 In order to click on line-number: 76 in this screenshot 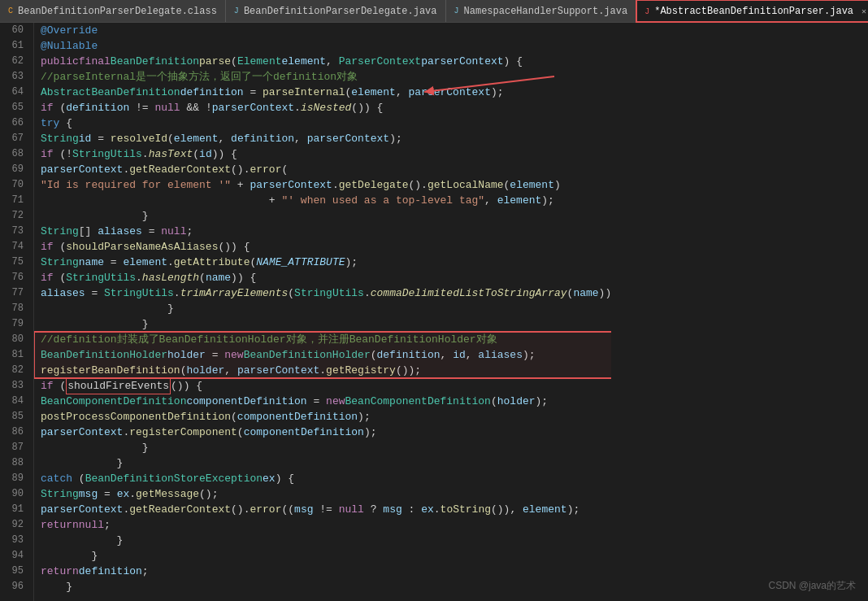, I will do `click(16, 278)`.